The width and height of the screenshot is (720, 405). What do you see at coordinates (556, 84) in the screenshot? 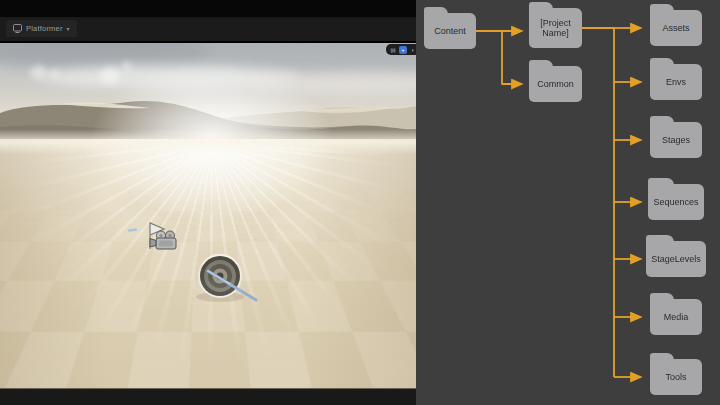
I see `folder-node-common: Common` at bounding box center [556, 84].